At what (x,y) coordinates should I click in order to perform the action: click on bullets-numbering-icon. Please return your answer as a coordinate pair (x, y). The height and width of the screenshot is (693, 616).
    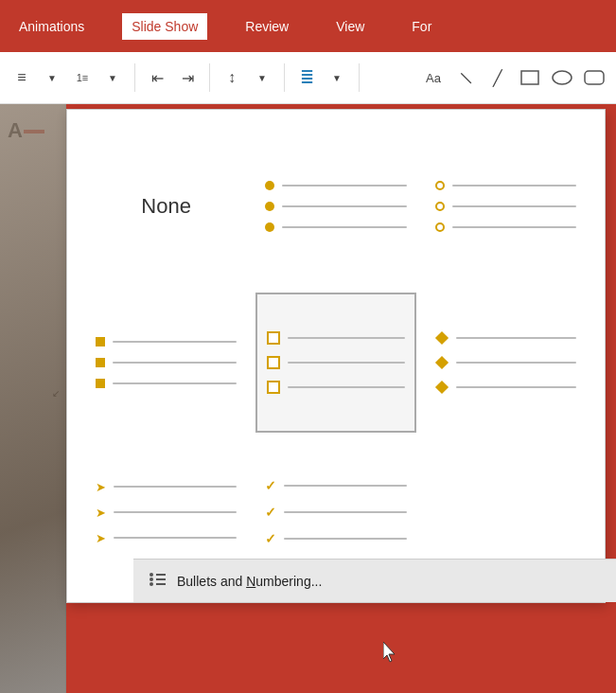
    Looking at the image, I should click on (158, 581).